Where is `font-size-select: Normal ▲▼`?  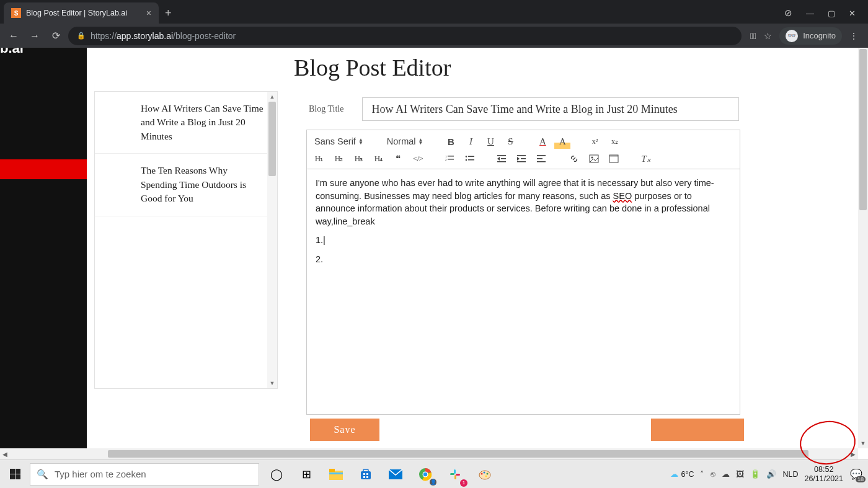 font-size-select: Normal ▲▼ is located at coordinates (405, 141).